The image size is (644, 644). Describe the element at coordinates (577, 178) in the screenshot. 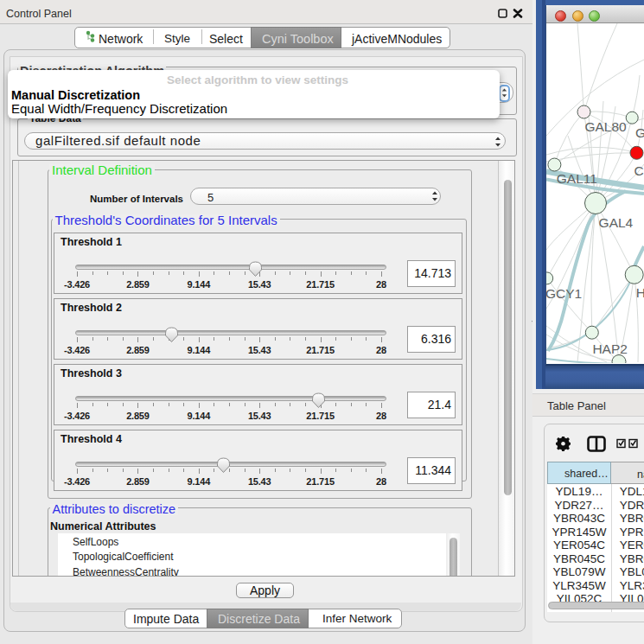

I see `svg-text: GAL11` at that location.